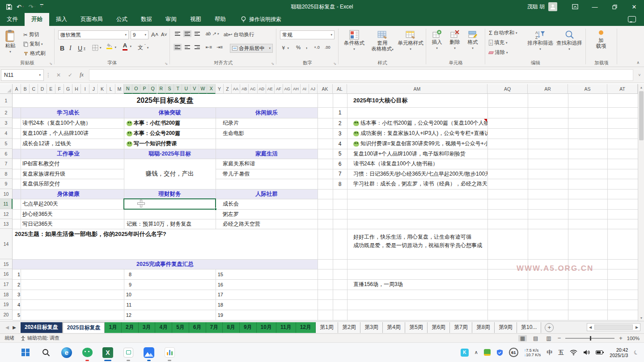  What do you see at coordinates (313, 89) in the screenshot?
I see `column-header-AJ: AJ` at bounding box center [313, 89].